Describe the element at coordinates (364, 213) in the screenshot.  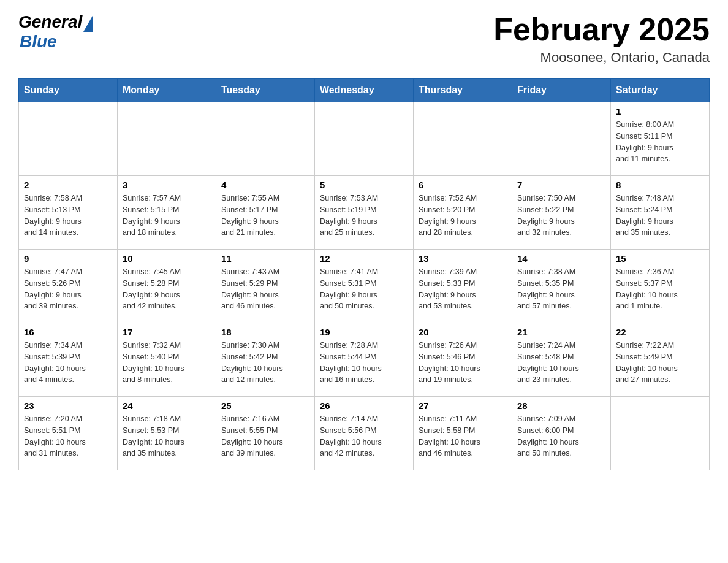
I see `calendar-cell: 5Sunrise: 7:53 AM Sunset: 5:19 PM Daylig…` at that location.